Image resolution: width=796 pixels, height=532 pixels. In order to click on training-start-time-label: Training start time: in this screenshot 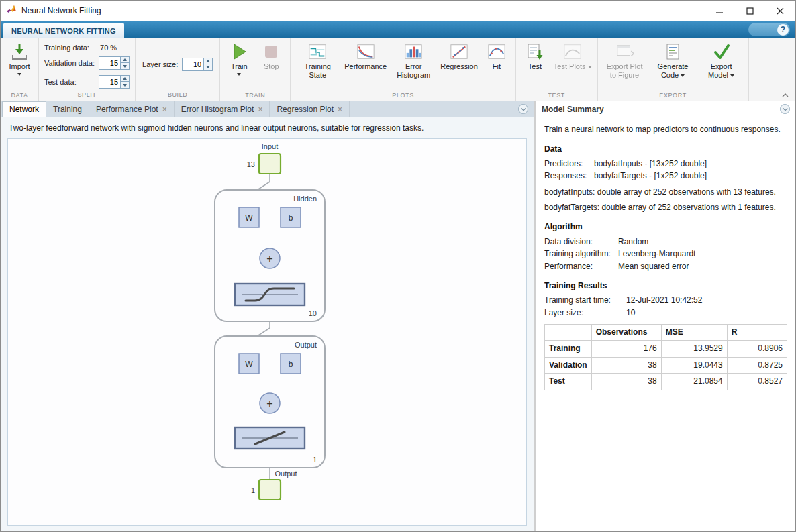, I will do `click(585, 301)`.